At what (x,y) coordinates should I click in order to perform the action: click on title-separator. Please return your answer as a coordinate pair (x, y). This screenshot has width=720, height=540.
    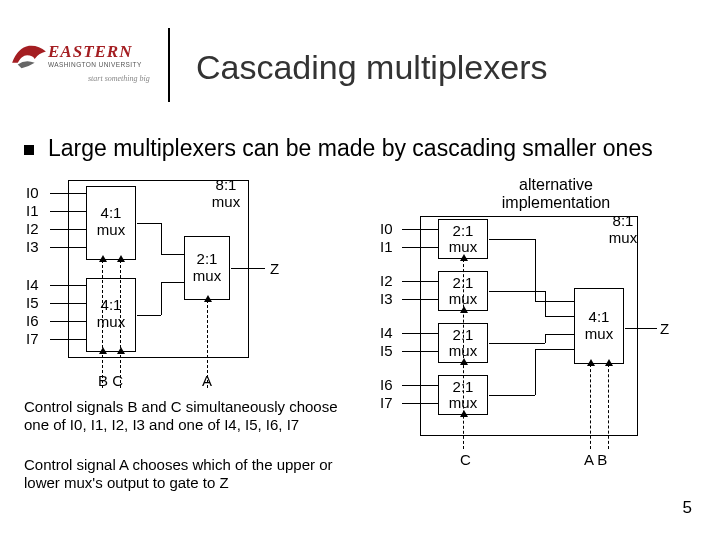
    Looking at the image, I should click on (169, 65).